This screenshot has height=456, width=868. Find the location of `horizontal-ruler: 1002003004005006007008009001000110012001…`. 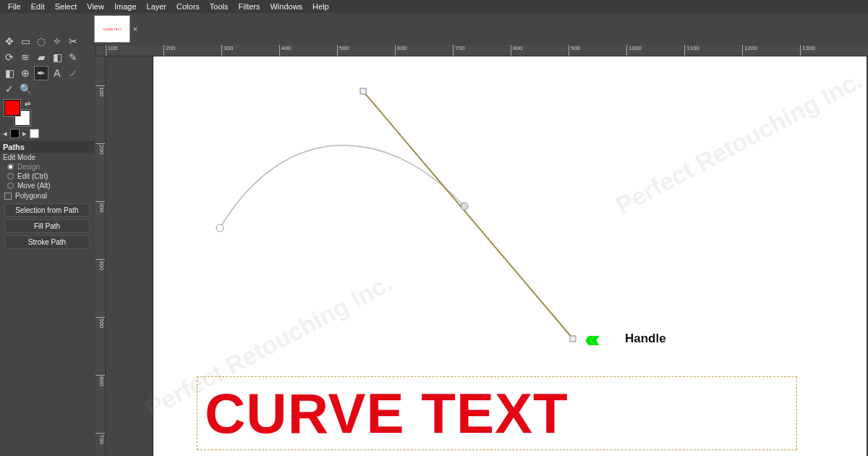

horizontal-ruler: 1002003004005006007008009001000110012001… is located at coordinates (487, 51).